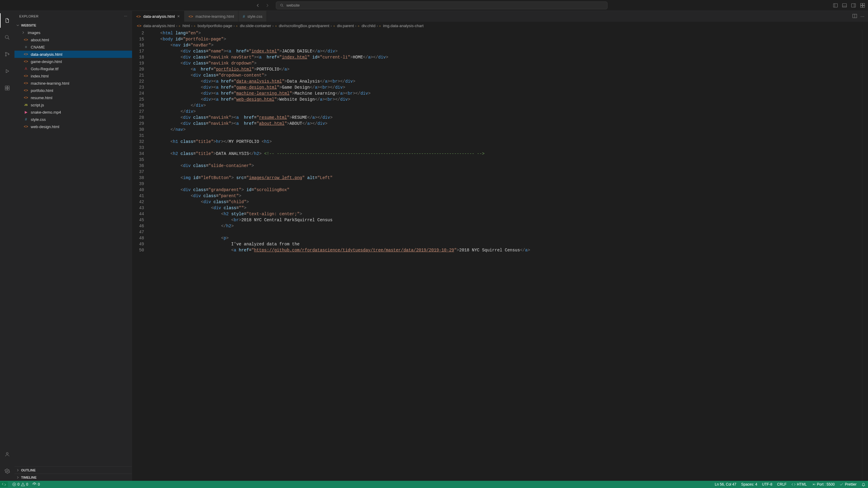 The height and width of the screenshot is (488, 868). I want to click on status-live-server: Port : 5500, so click(824, 484).